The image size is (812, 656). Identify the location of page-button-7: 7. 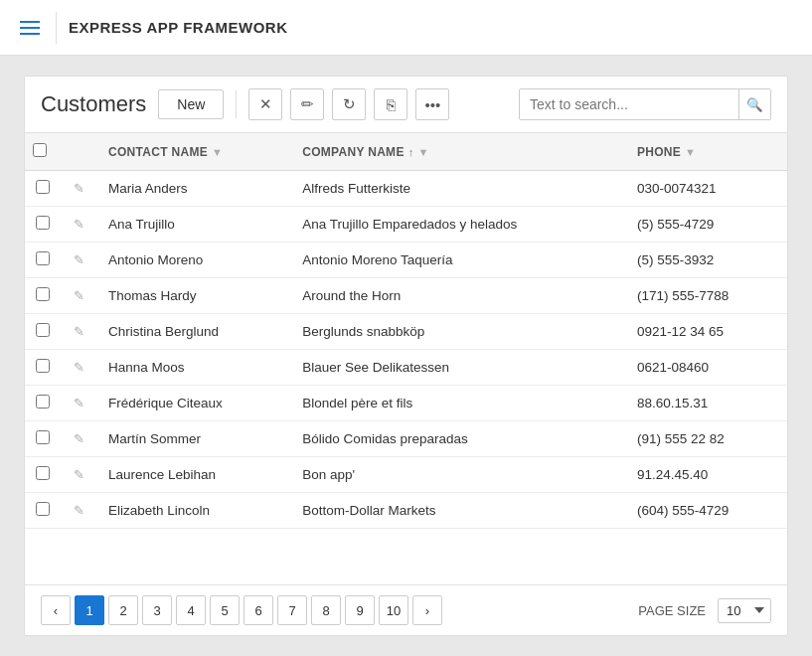
(292, 610).